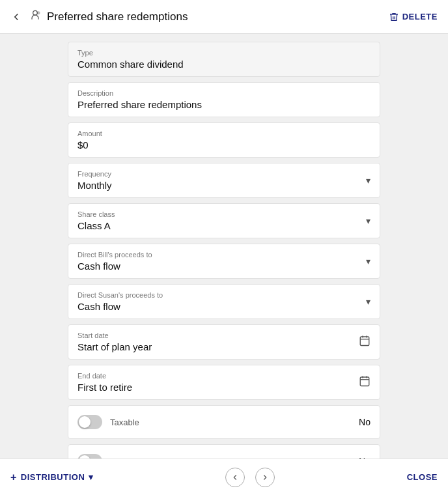 Image resolution: width=448 pixels, height=495 pixels. I want to click on taxable-toggle, so click(90, 422).